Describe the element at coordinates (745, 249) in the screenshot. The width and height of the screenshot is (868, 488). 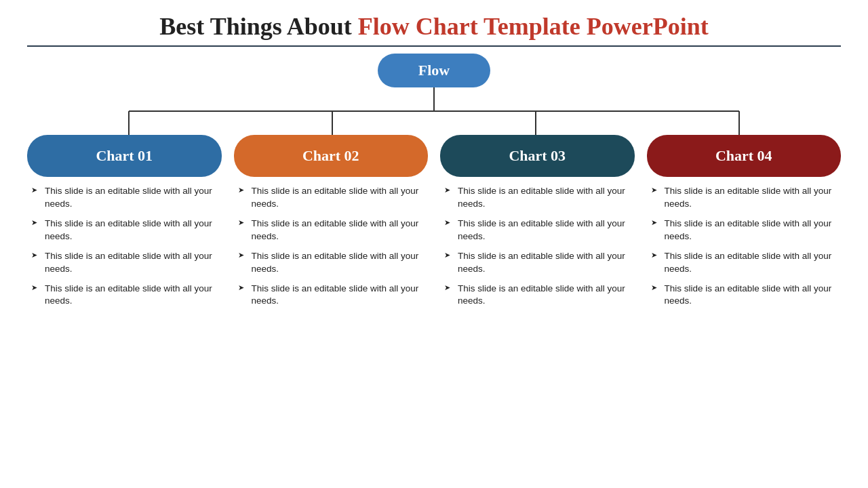
I see `chart04-bullets: This slide is an editable slide with all…` at that location.